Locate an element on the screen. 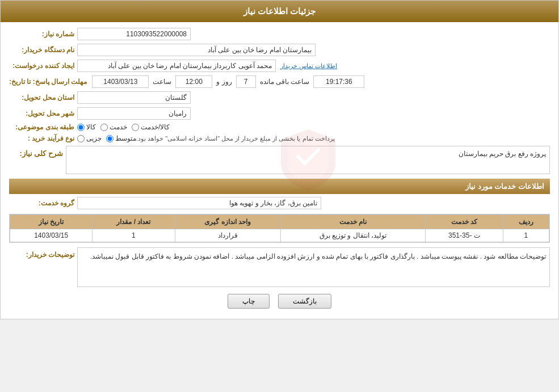 The height and width of the screenshot is (392, 559). radio-کالا-label: کالا is located at coordinates (91, 127).